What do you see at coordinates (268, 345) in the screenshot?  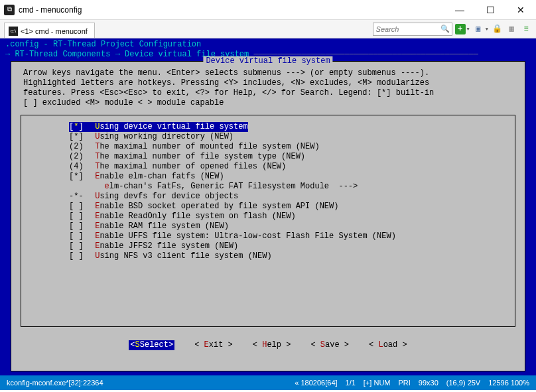 I see `button-row: <SSelect> < Exit > < Help > < Save > < L…` at bounding box center [268, 345].